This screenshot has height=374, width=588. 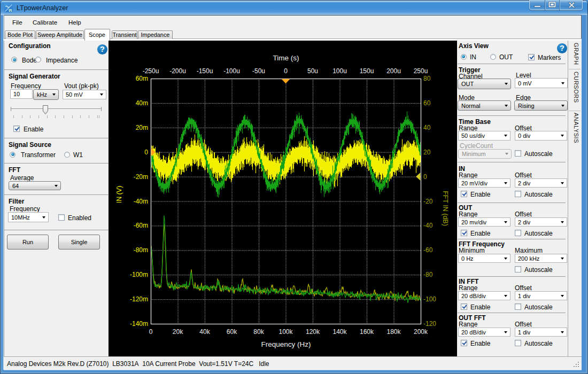 What do you see at coordinates (313, 71) in the screenshot?
I see `svg-text: 50u` at bounding box center [313, 71].